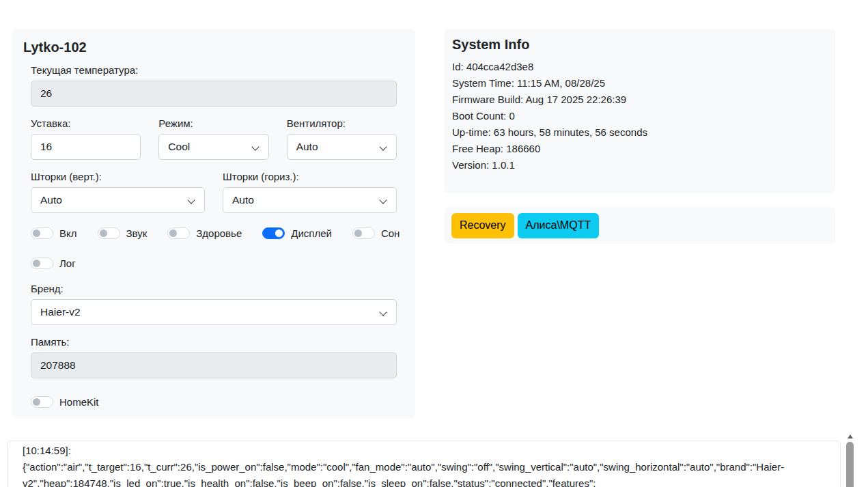  I want to click on brand-select: Haier-v2, so click(214, 312).